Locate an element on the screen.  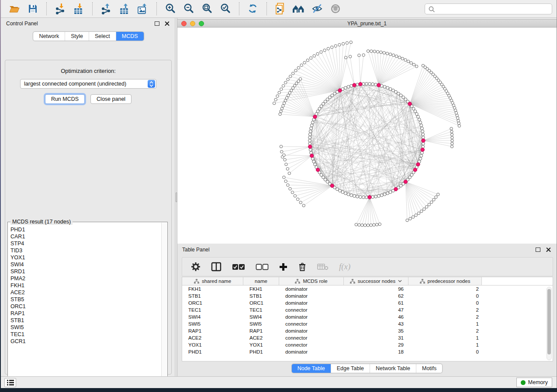
open-file-icon is located at coordinates (14, 9).